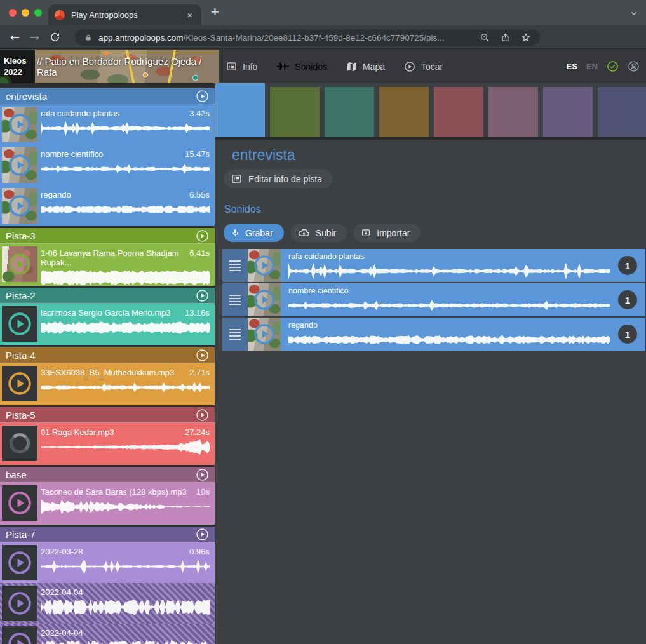 This screenshot has width=646, height=644. Describe the element at coordinates (423, 67) in the screenshot. I see `tab-tocar: Tocar` at that location.